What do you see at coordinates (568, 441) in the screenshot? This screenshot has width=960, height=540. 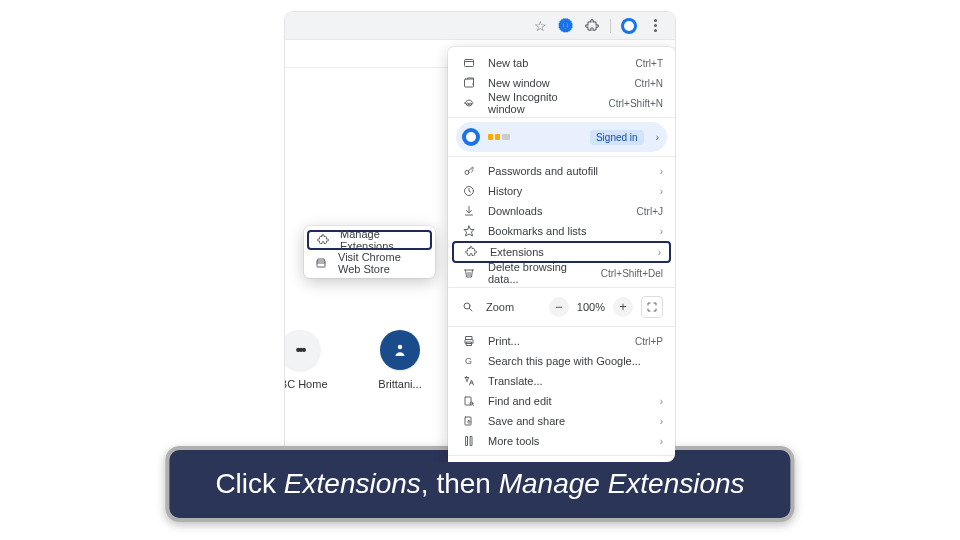 I see `menu-item-label: More tools` at bounding box center [568, 441].